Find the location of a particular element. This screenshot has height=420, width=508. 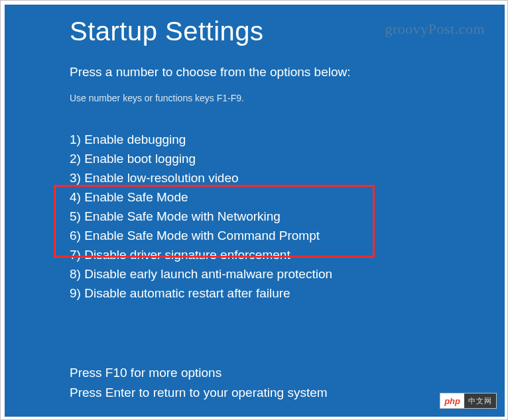

more-options-hint: Press F10 for more options is located at coordinates (199, 372).